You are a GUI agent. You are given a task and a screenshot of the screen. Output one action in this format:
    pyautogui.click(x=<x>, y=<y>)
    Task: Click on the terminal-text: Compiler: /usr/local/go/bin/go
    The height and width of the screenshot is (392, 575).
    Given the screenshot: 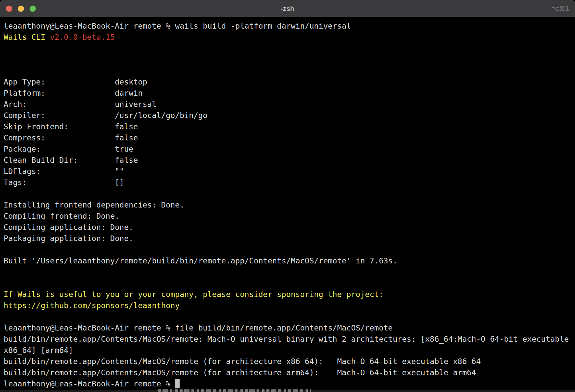 What is the action you would take?
    pyautogui.click(x=106, y=115)
    